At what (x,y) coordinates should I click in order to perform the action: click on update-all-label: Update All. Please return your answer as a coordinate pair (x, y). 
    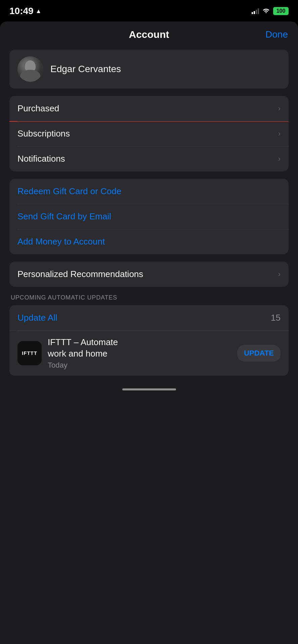
    Looking at the image, I should click on (38, 318).